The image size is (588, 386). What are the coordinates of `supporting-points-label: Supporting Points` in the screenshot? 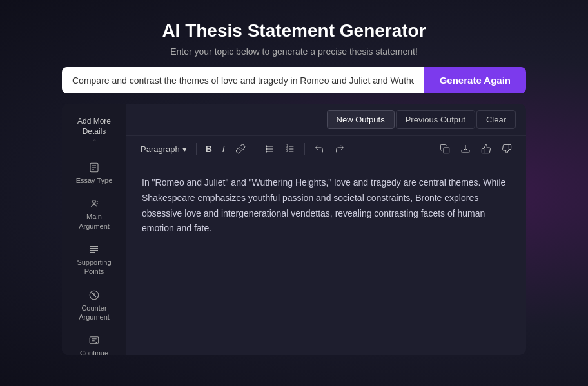 It's located at (94, 267).